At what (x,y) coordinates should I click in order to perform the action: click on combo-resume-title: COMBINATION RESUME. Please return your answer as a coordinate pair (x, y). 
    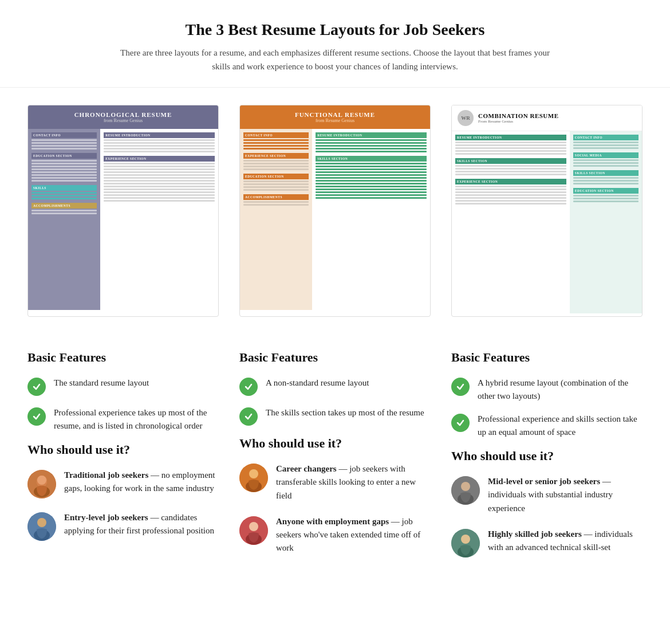
    Looking at the image, I should click on (519, 116).